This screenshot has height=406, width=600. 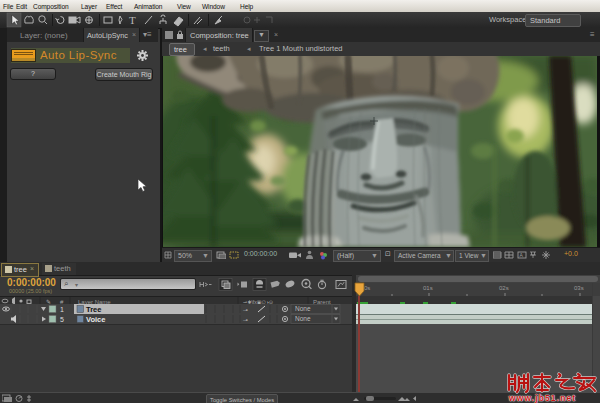 What do you see at coordinates (62, 320) in the screenshot?
I see `svg-text: 5` at bounding box center [62, 320].